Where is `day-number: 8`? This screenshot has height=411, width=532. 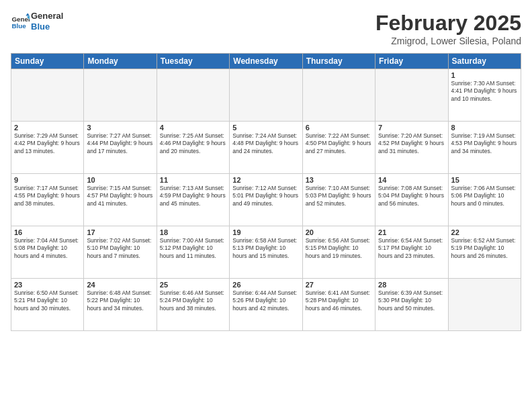 day-number: 8 is located at coordinates (485, 128).